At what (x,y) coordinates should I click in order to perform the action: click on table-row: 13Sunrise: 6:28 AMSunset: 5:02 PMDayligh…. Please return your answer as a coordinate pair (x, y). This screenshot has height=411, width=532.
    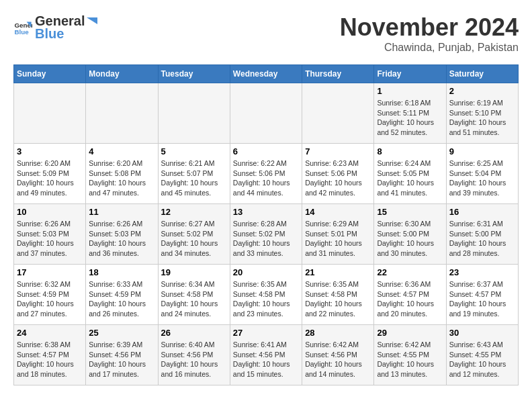
    Looking at the image, I should click on (266, 234).